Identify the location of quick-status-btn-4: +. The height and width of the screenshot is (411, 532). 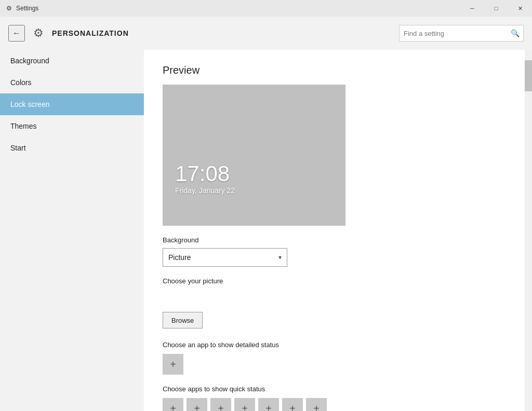
(245, 405).